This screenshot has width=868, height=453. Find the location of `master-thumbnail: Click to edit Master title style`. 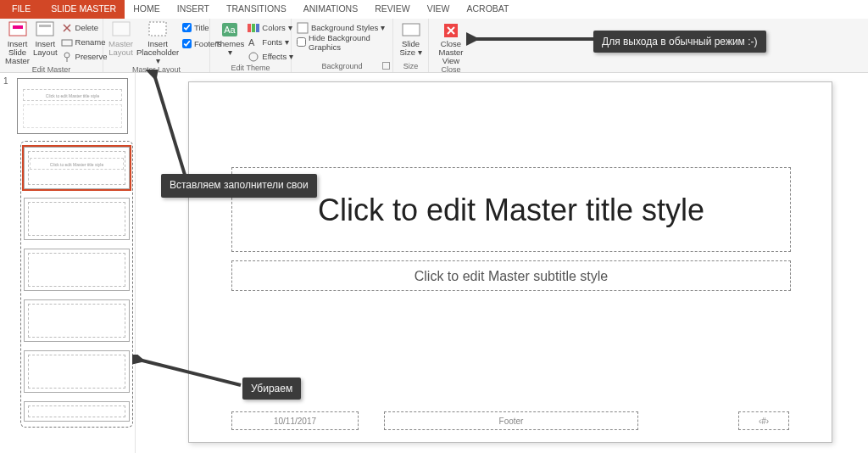

master-thumbnail: Click to edit Master title style is located at coordinates (73, 106).